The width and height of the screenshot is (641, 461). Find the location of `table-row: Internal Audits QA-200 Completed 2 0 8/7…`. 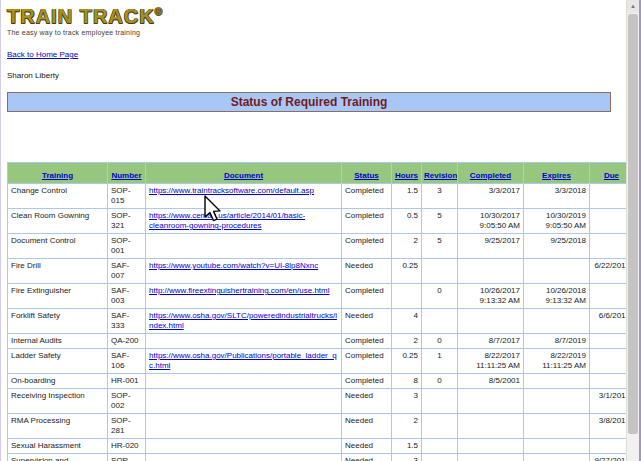

table-row: Internal Audits QA-200 Completed 2 0 8/7… is located at coordinates (321, 342).